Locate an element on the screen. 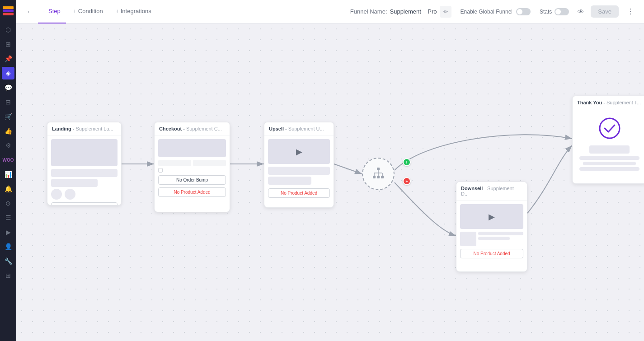 This screenshot has height=341, width=644. wrench-icon: 🔧 is located at coordinates (8, 261).